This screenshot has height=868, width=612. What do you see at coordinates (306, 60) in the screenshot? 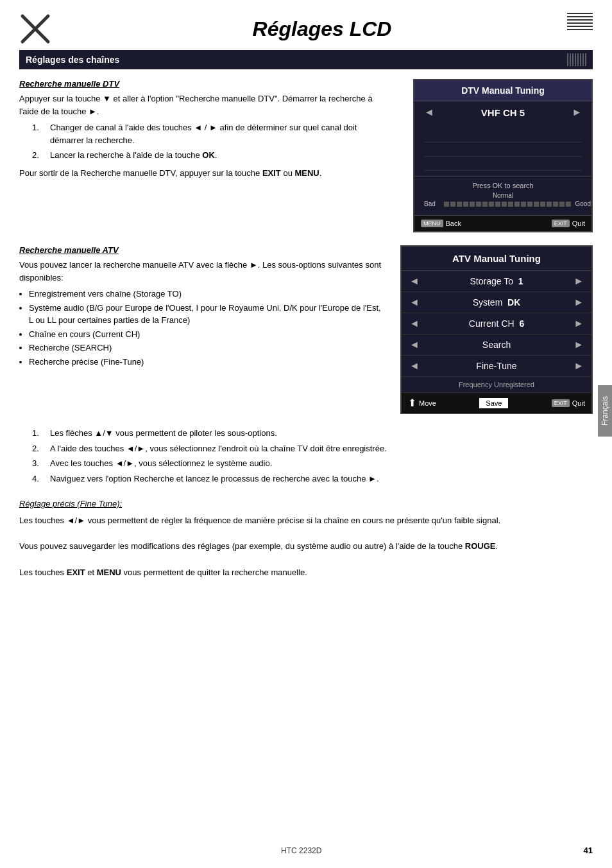
I see `section-header: Réglages des chaînes` at bounding box center [306, 60].